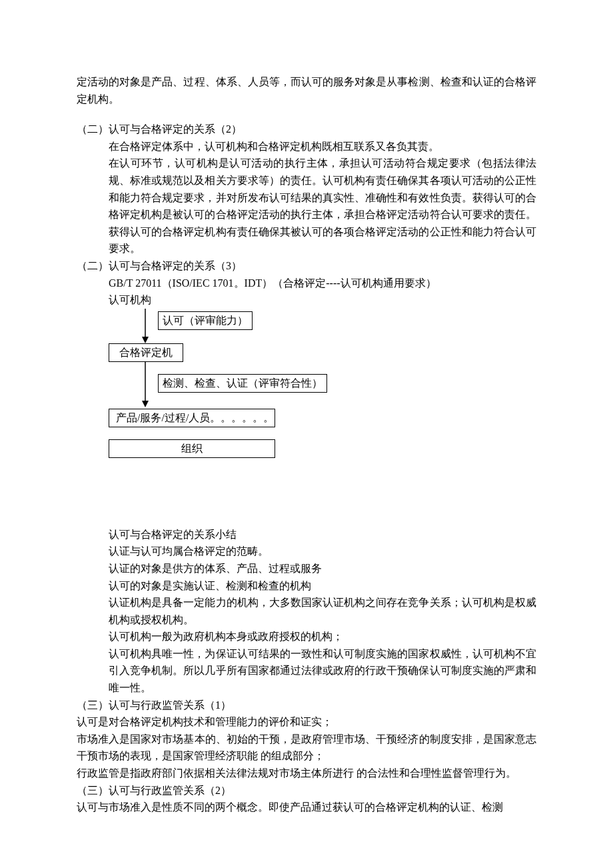  What do you see at coordinates (306, 722) in the screenshot?
I see `paragraph: 认可是对合格评定机构技术和管理能力的评价和证实；` at bounding box center [306, 722].